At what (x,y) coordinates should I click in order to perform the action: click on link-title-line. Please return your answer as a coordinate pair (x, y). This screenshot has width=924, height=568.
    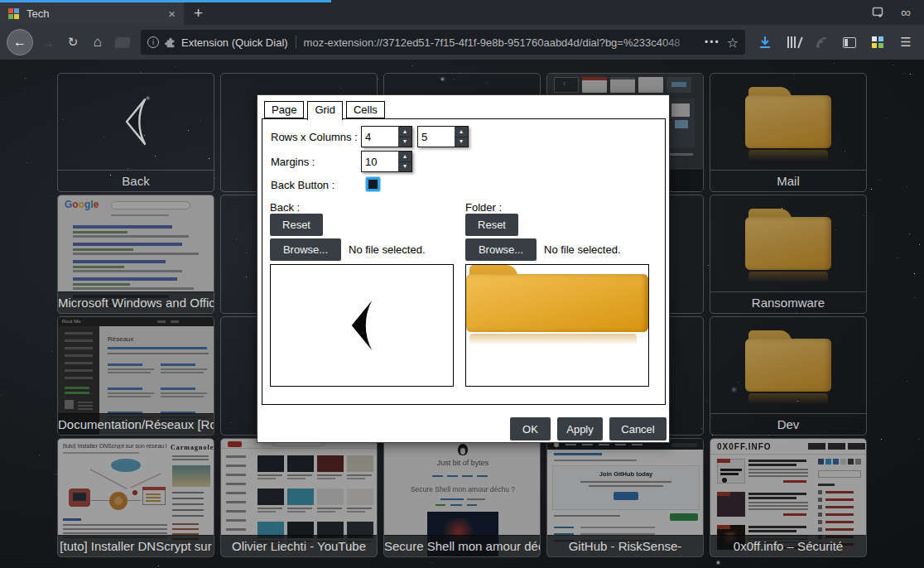
    Looking at the image, I should click on (178, 364).